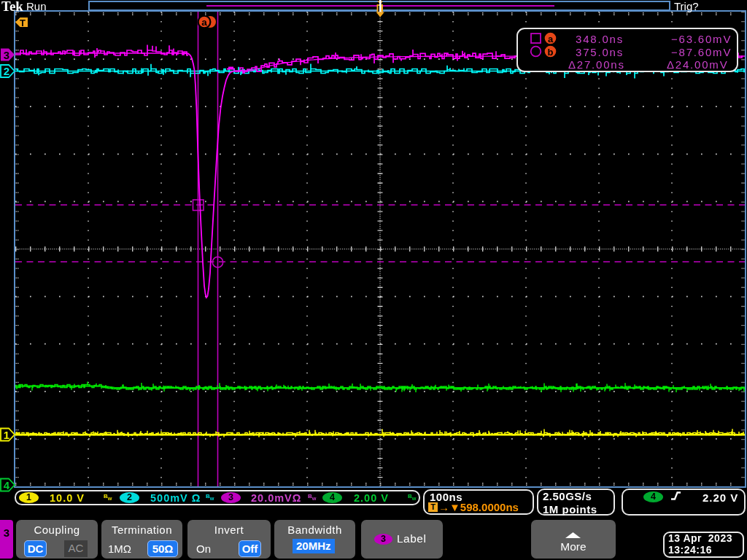 The width and height of the screenshot is (747, 560). I want to click on svg-text: 4, so click(7, 486).